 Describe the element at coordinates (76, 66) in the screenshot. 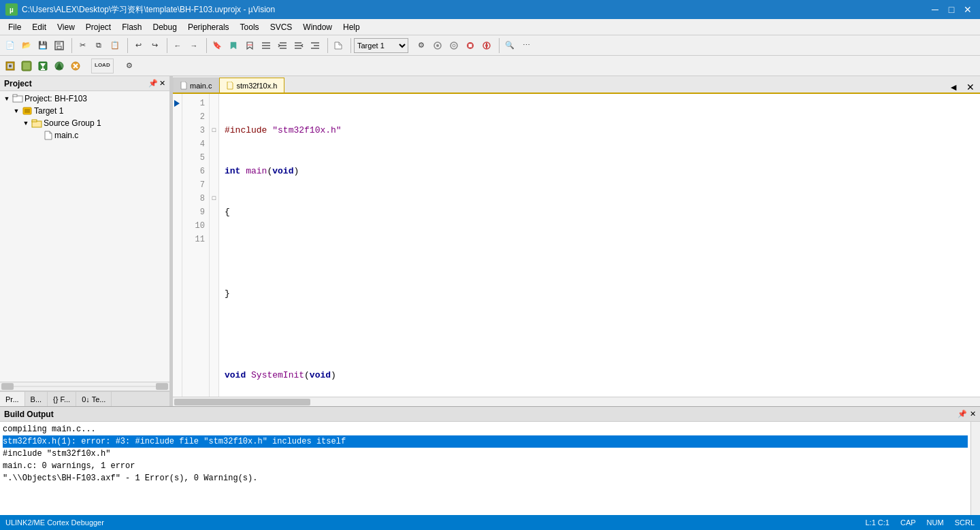

I see `tb2-eraseflash` at that location.